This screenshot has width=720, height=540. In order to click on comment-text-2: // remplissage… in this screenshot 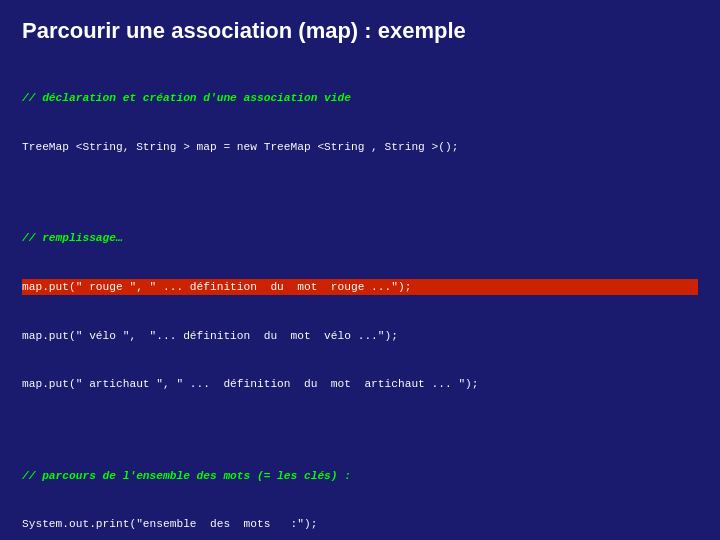, I will do `click(72, 238)`.